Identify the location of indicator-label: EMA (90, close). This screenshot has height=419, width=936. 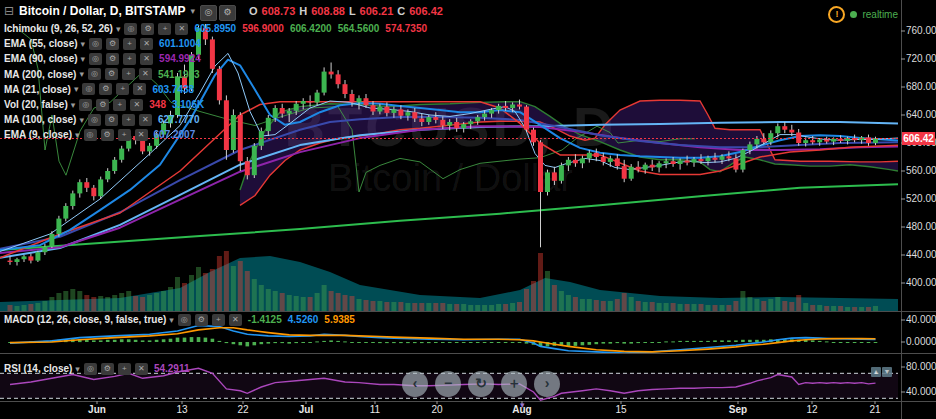
(41, 58).